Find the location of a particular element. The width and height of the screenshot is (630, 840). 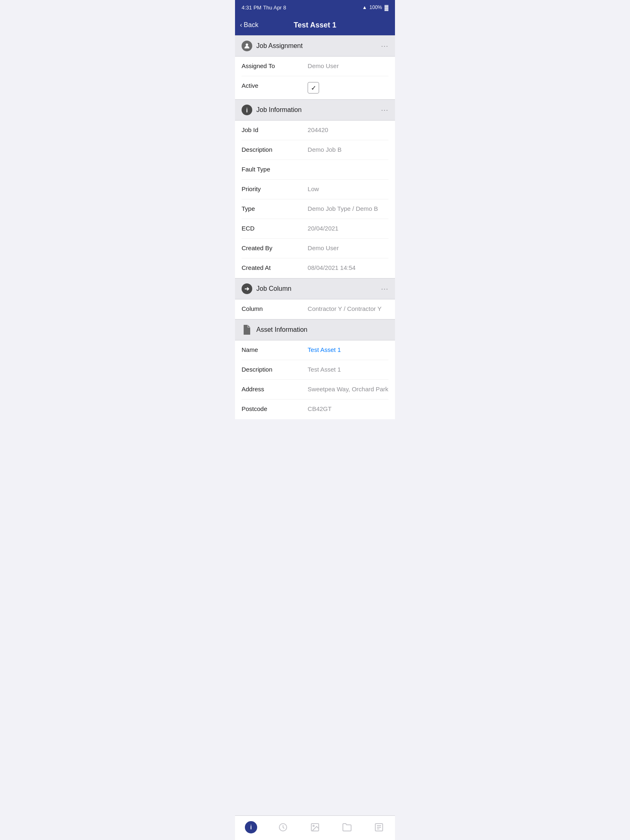

job-assignment-title: Job Assignment is located at coordinates (280, 46).